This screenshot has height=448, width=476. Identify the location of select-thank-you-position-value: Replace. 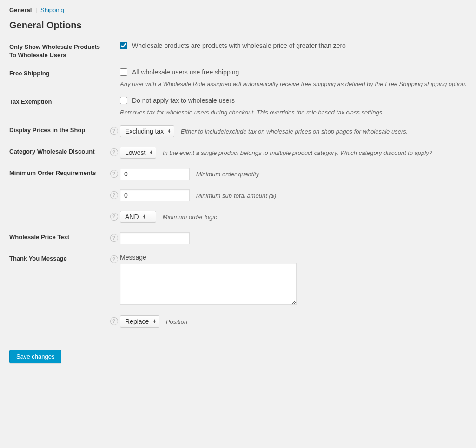
(137, 321).